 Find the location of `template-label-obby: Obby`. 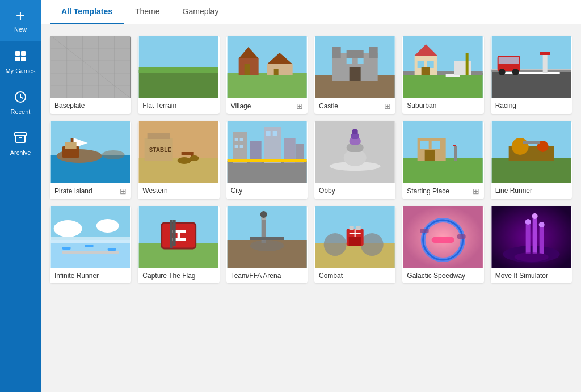

template-label-obby: Obby is located at coordinates (355, 191).